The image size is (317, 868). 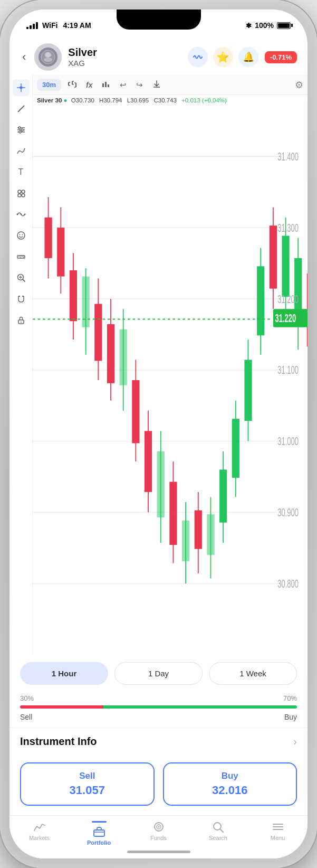 What do you see at coordinates (21, 257) in the screenshot?
I see `tool-ruler` at bounding box center [21, 257].